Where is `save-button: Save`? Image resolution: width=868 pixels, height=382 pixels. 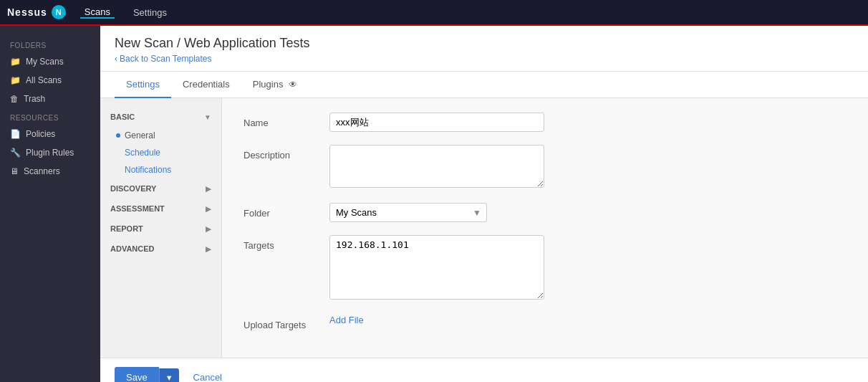 save-button: Save is located at coordinates (137, 374).